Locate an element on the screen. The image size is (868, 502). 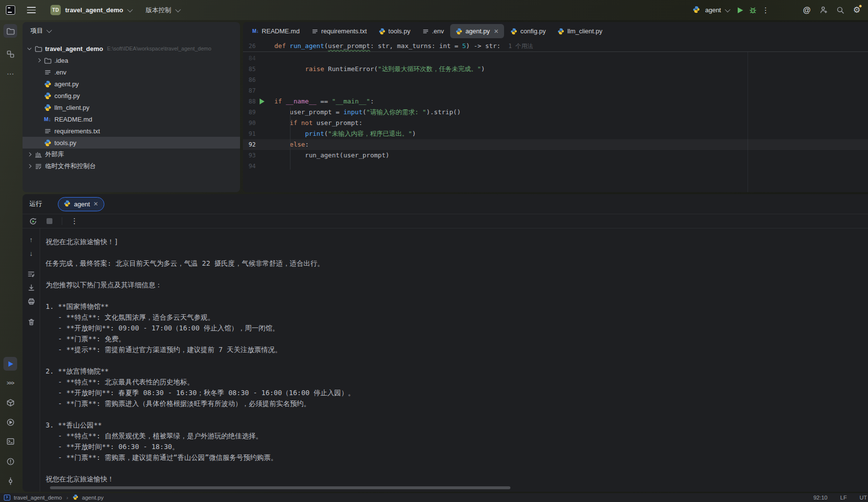
python-packages-button is located at coordinates (10, 402).